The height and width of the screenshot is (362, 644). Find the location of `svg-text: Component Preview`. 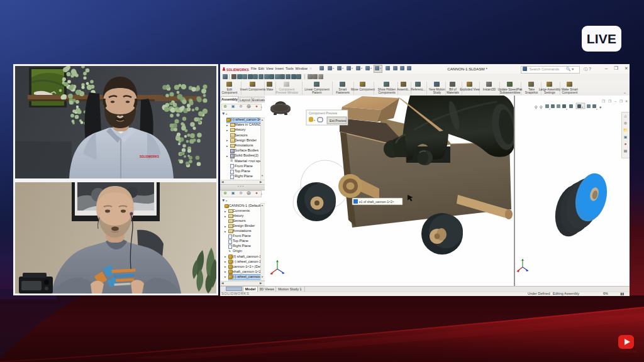

svg-text: Component Preview is located at coordinates (323, 113).